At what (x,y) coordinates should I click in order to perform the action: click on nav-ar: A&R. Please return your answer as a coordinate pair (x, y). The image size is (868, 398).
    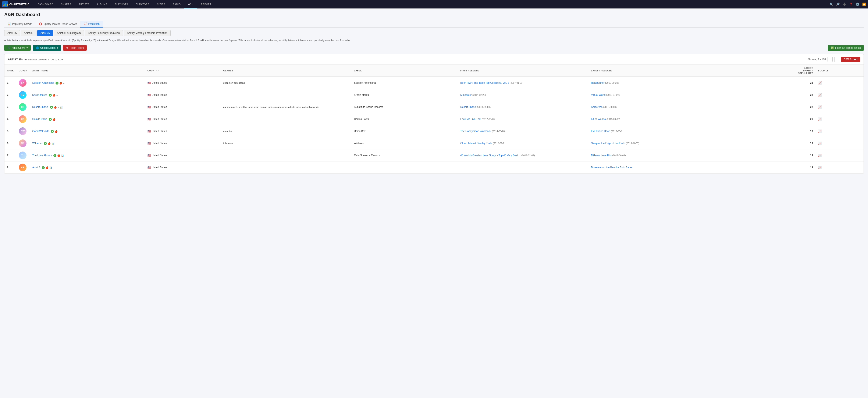
    Looking at the image, I should click on (191, 4).